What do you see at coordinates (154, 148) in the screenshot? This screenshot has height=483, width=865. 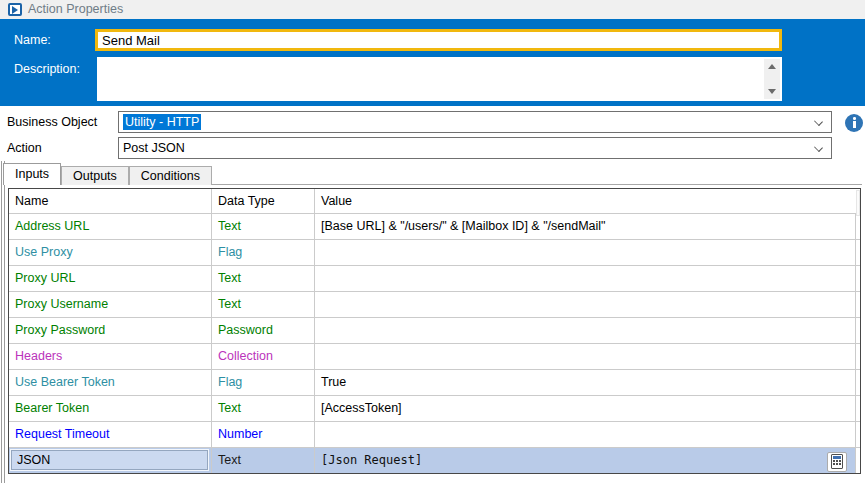 I see `action-value: Post JSON` at bounding box center [154, 148].